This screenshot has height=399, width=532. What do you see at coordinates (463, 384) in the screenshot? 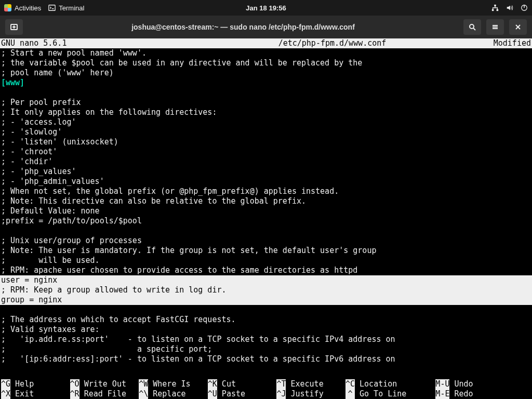
I see `shortcut-label: Undo` at bounding box center [463, 384].